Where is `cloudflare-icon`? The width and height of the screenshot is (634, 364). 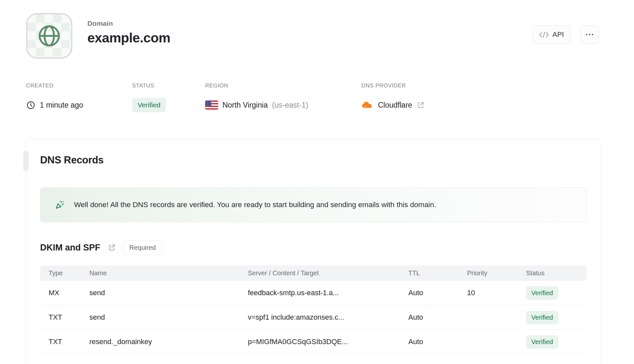
cloudflare-icon is located at coordinates (368, 105).